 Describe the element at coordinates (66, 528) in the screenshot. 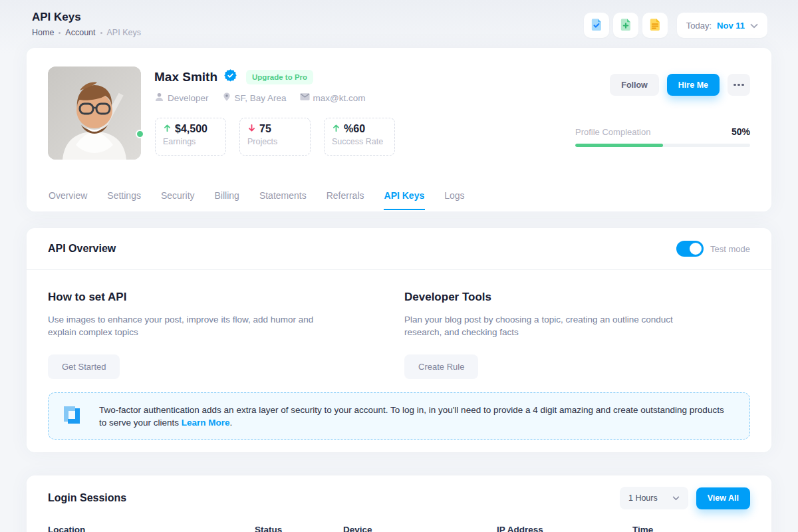

I see `column-location: Location` at that location.